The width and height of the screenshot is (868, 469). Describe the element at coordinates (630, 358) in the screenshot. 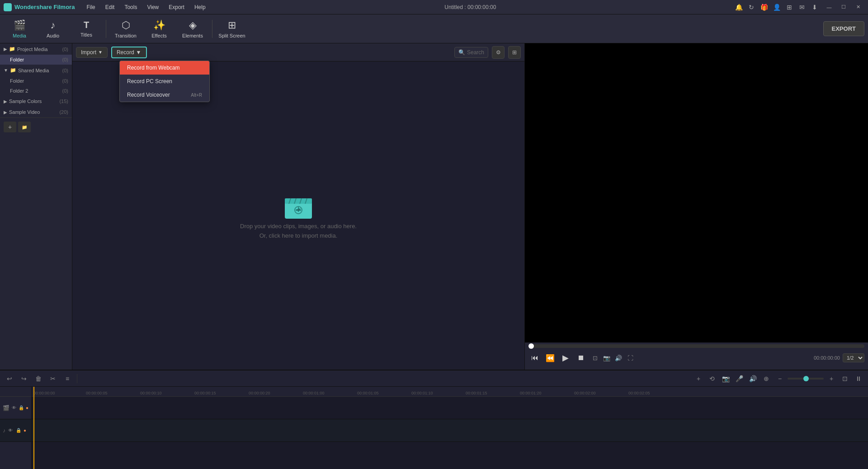

I see `fullscreen-icon: ⛶` at that location.